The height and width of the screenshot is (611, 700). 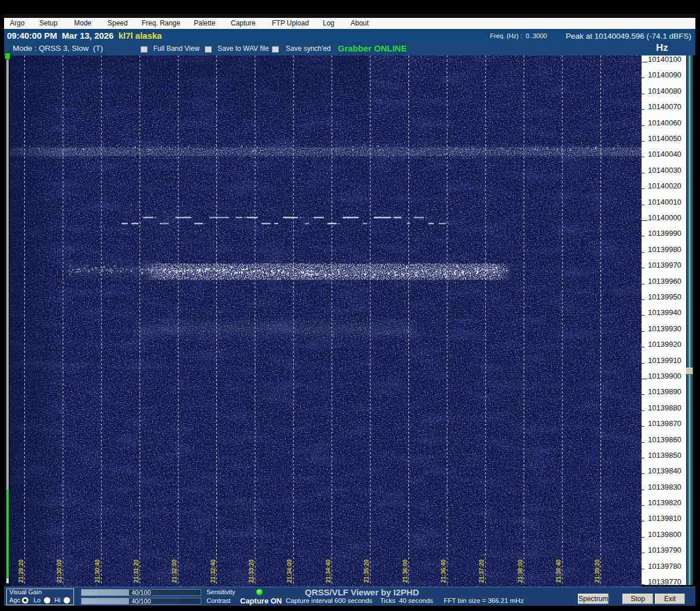 What do you see at coordinates (97, 571) in the screenshot?
I see `svg-text: 21:30:40` at bounding box center [97, 571].